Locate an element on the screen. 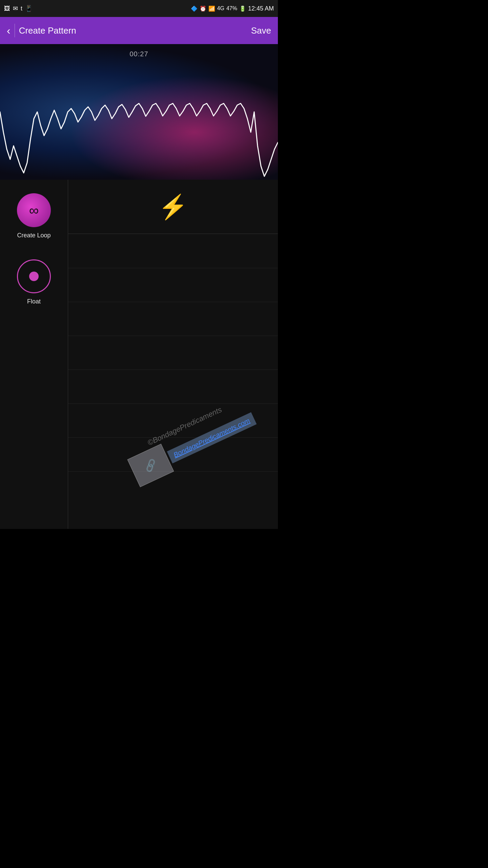  battery-pct: 47% is located at coordinates (232, 8).